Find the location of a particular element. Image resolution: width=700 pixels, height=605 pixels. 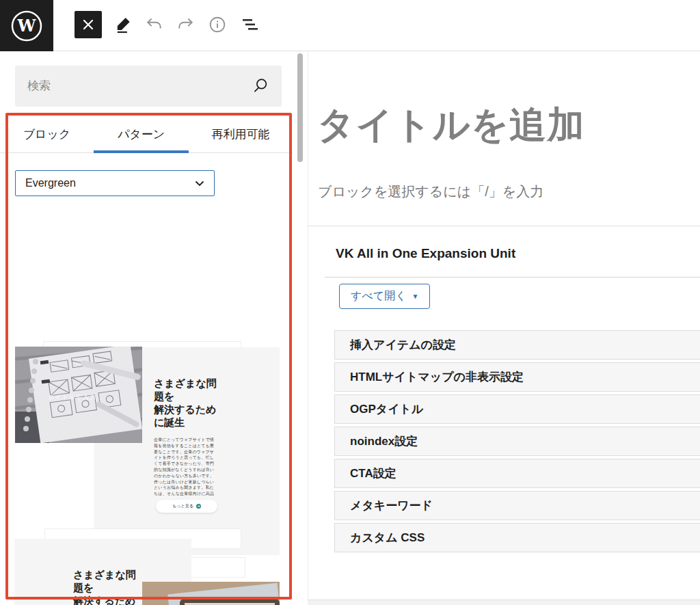

accordion-item-html-sitemap: HTMLサイトマップの非表示設定 is located at coordinates (517, 377).